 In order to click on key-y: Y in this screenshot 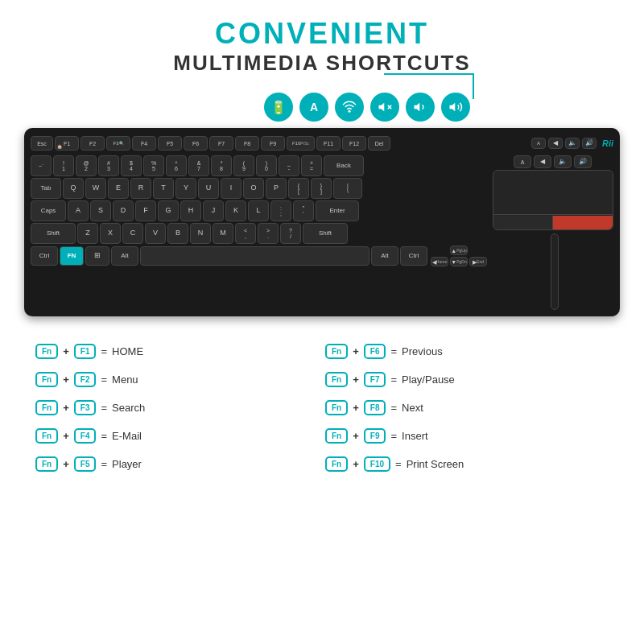, I will do `click(186, 188)`.